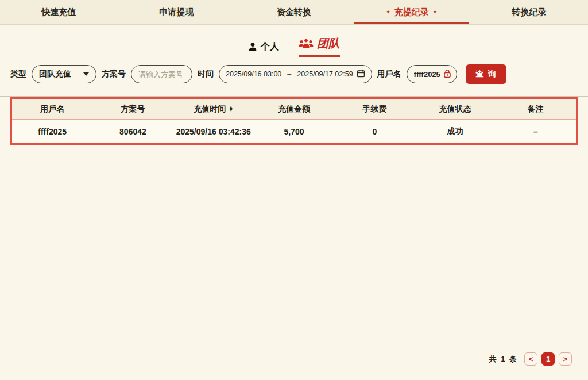 This screenshot has width=588, height=380. What do you see at coordinates (374, 132) in the screenshot?
I see `cell-fee: 0` at bounding box center [374, 132].